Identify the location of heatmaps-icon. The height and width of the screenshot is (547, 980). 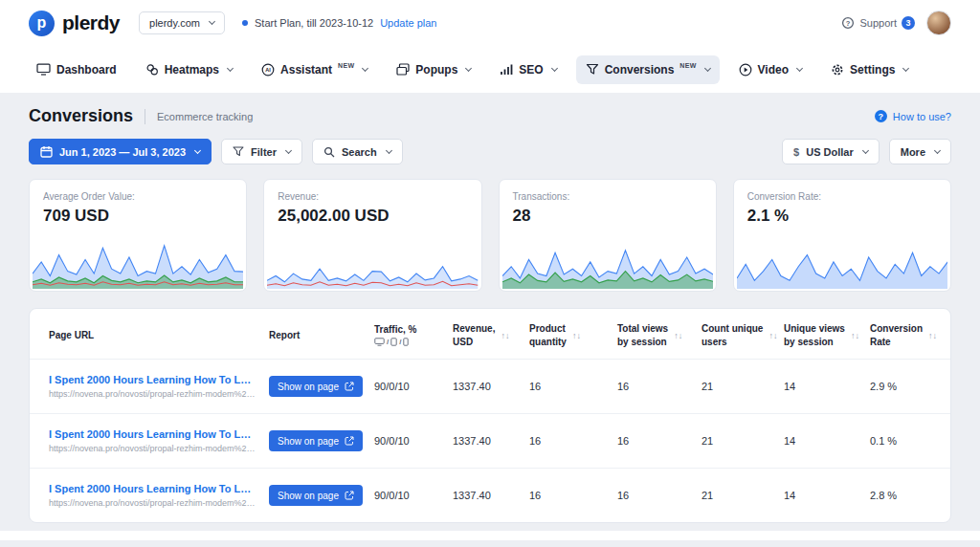
(152, 70).